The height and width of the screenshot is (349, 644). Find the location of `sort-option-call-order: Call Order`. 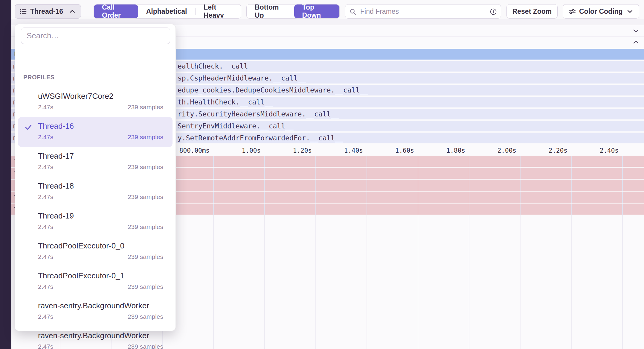

sort-option-call-order: Call Order is located at coordinates (116, 11).